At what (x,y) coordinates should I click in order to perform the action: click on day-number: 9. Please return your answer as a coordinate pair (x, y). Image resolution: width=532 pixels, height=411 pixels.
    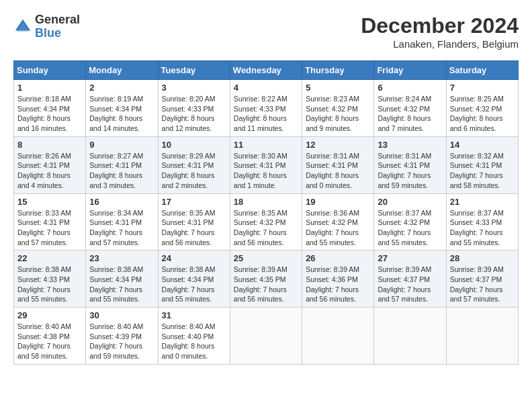
    Looking at the image, I should click on (122, 145).